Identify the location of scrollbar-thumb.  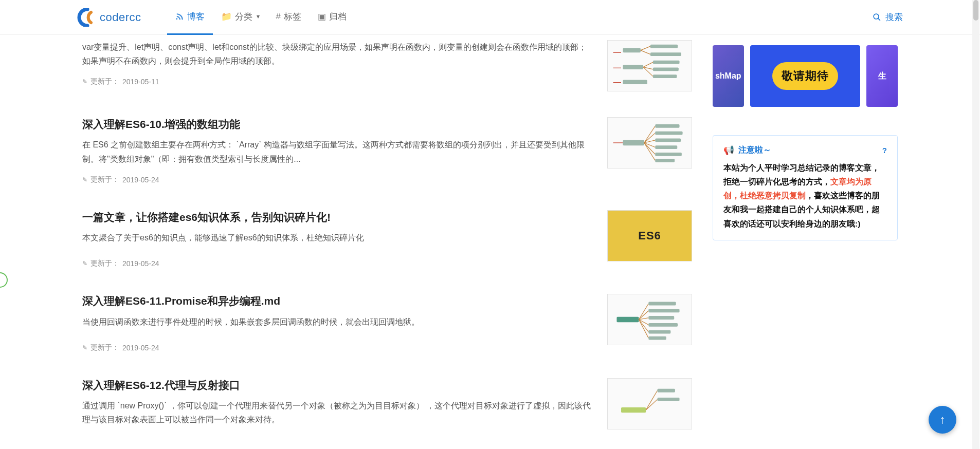
(976, 10).